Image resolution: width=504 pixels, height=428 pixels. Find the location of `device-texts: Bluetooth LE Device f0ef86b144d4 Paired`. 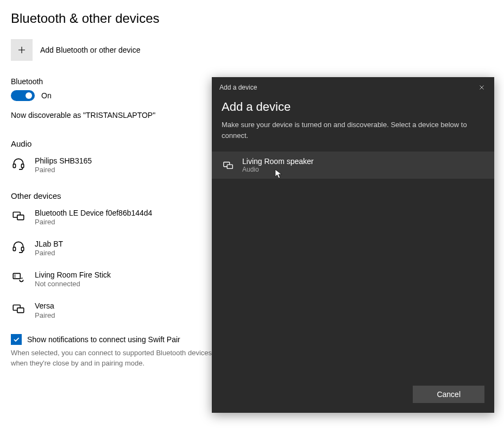

device-texts: Bluetooth LE Device f0ef86b144d4 Paired is located at coordinates (93, 217).